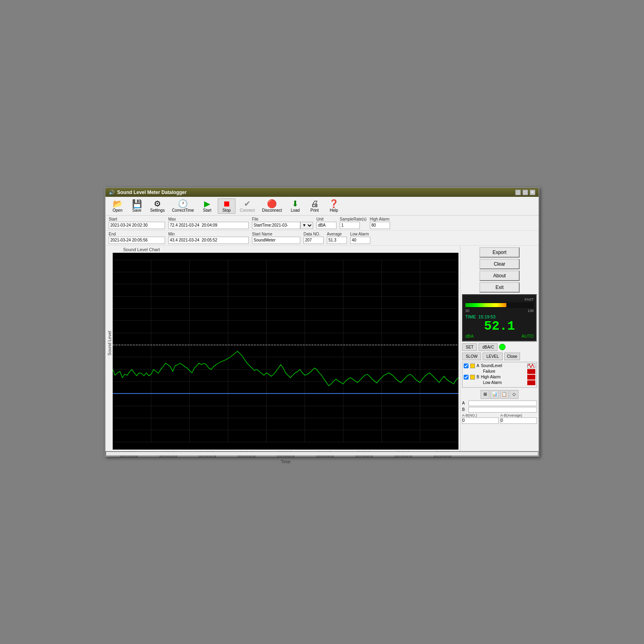 The image size is (644, 644). Describe the element at coordinates (183, 206) in the screenshot. I see `correct-time-button: 🕐 CorrectTime` at that location.